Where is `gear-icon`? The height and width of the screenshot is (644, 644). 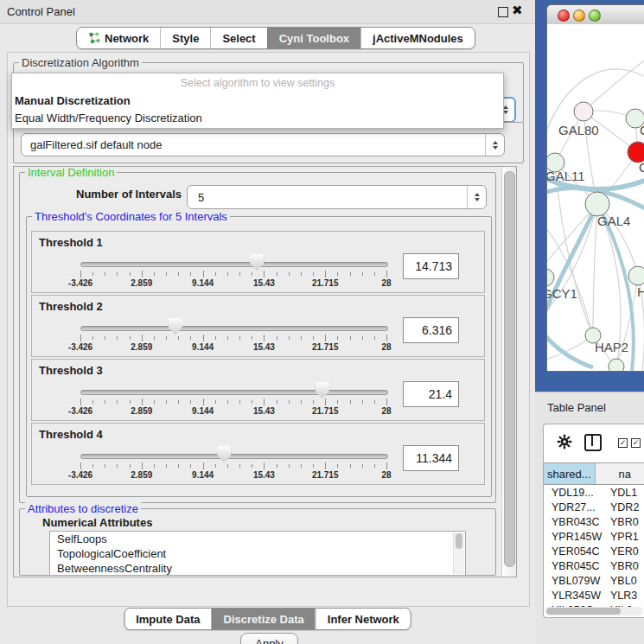
gear-icon is located at coordinates (564, 442).